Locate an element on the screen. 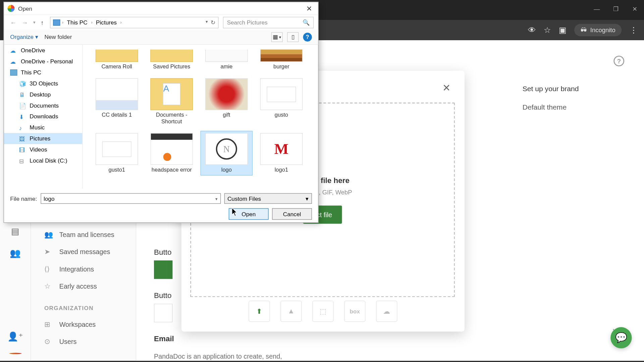  downloads-icon: ⬇ is located at coordinates (23, 116).